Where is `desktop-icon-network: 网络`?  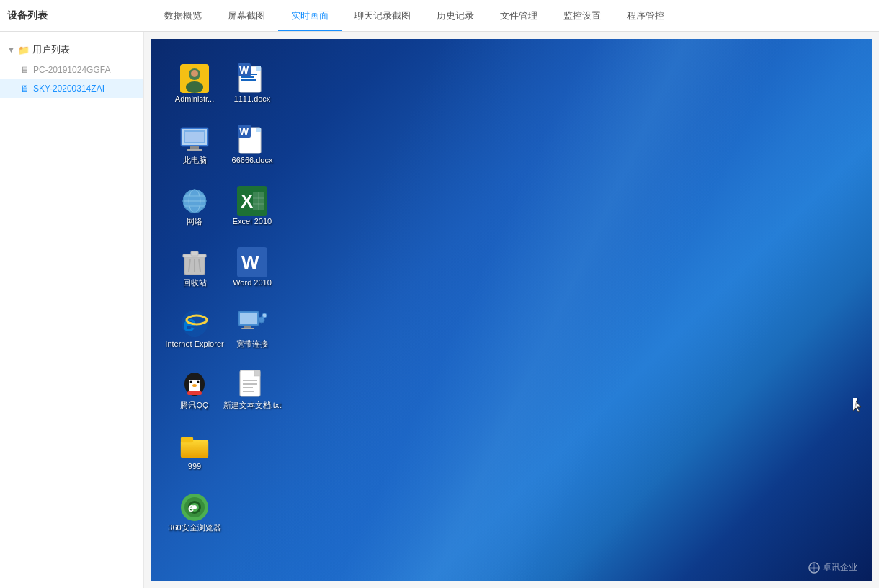 desktop-icon-network: 网络 is located at coordinates (195, 206).